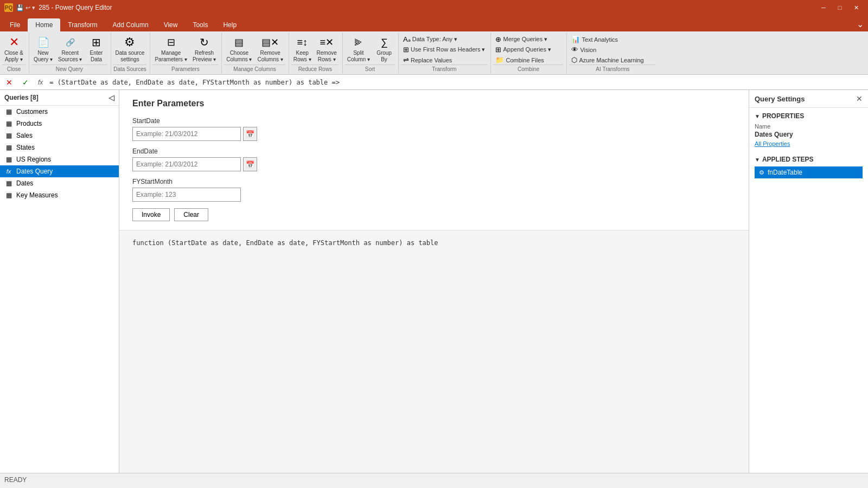 The width and height of the screenshot is (868, 488). Describe the element at coordinates (613, 53) in the screenshot. I see `ribbon-group-ai-transforms: 📊 Text Analytics 👁 Vision ⬡ Azure Machin…` at that location.